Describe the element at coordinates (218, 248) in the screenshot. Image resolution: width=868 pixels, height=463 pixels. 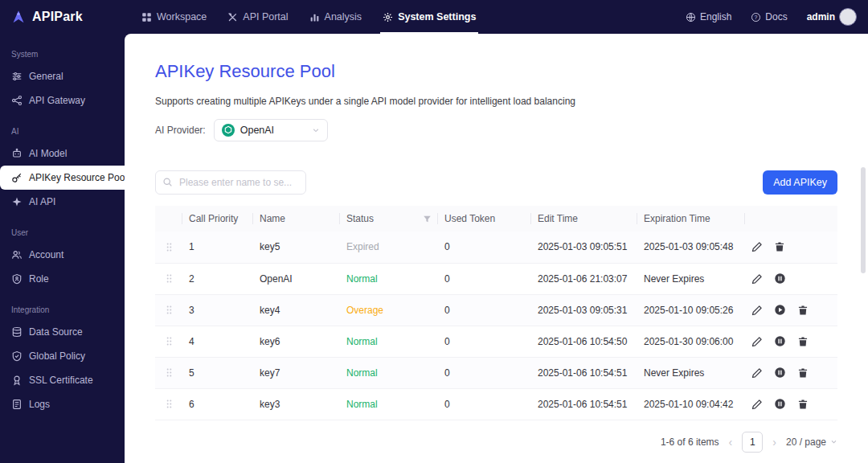
I see `cell-priority: 1` at that location.